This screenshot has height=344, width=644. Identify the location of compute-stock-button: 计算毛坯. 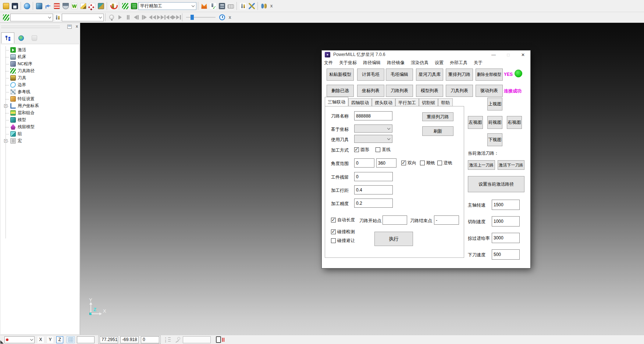
(371, 74).